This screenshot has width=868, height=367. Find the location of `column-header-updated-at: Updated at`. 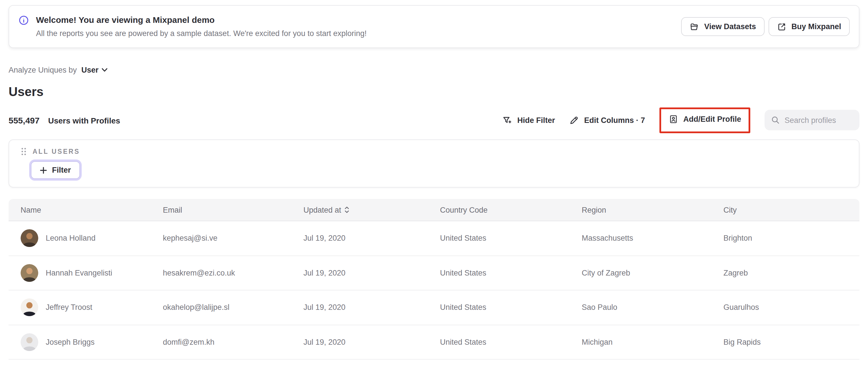

column-header-updated-at: Updated at is located at coordinates (360, 210).